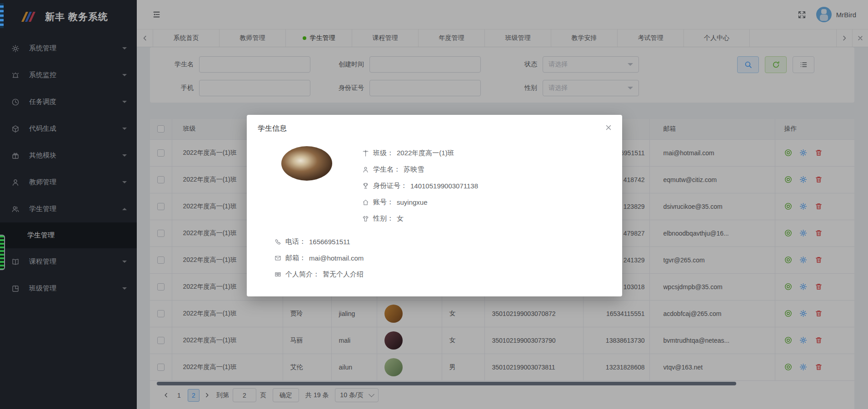  I want to click on field-value: 女, so click(400, 219).